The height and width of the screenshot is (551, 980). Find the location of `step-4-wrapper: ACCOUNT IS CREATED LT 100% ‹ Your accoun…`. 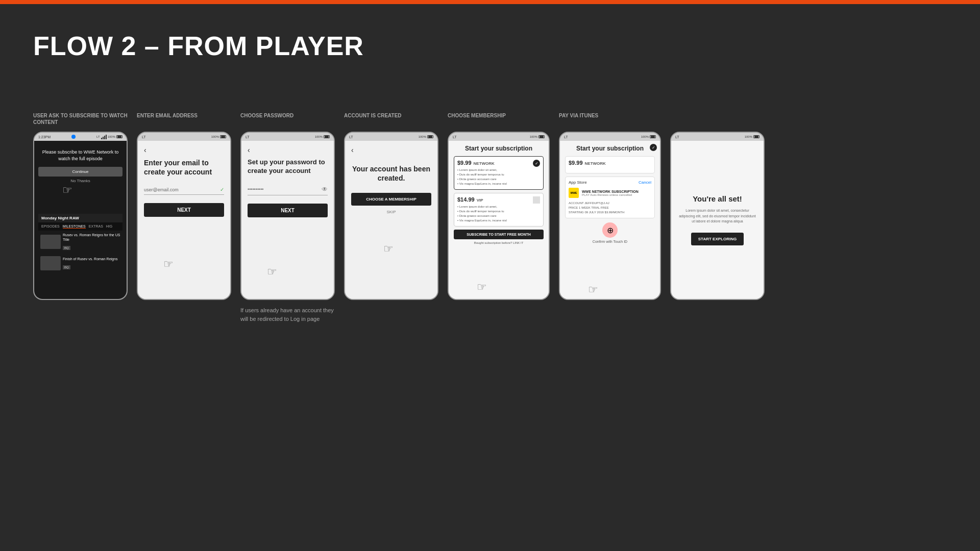

step-4-wrapper: ACCOUNT IS CREATED LT 100% ‹ Your accoun… is located at coordinates (391, 206).